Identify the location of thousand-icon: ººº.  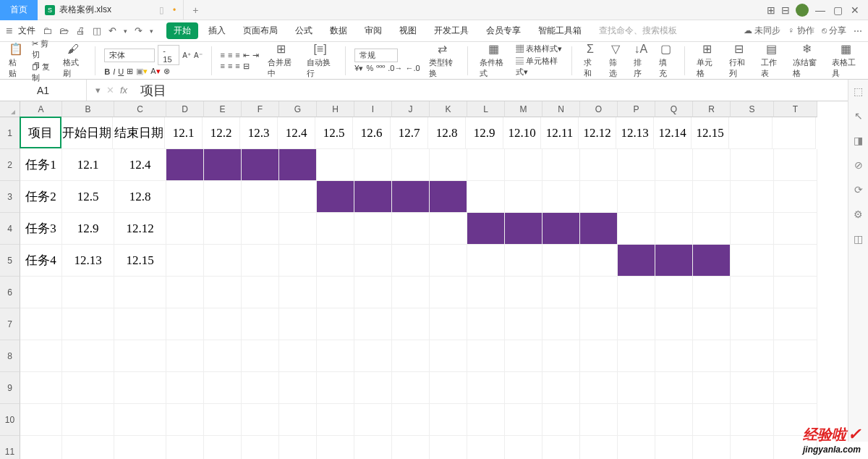
(380, 68).